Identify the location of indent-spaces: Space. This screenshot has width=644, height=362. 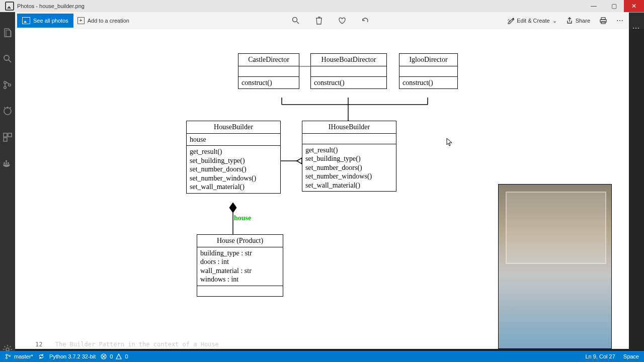
(631, 356).